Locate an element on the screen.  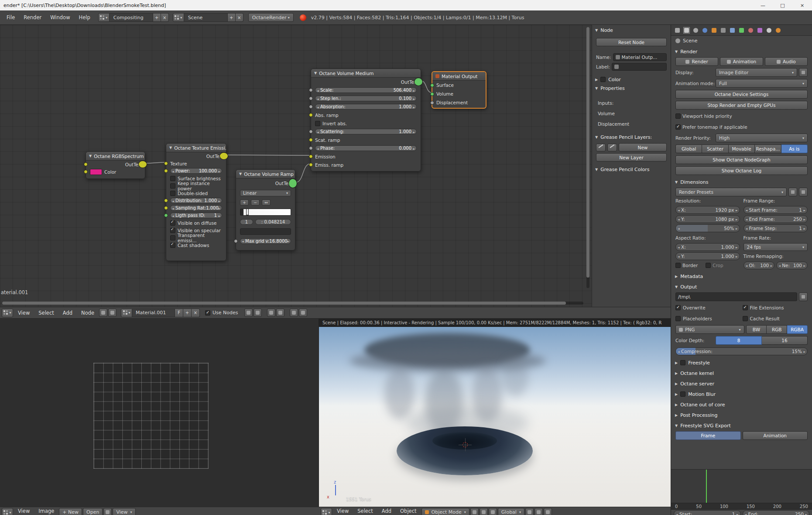
use-nodes-checkbox is located at coordinates (208, 313).